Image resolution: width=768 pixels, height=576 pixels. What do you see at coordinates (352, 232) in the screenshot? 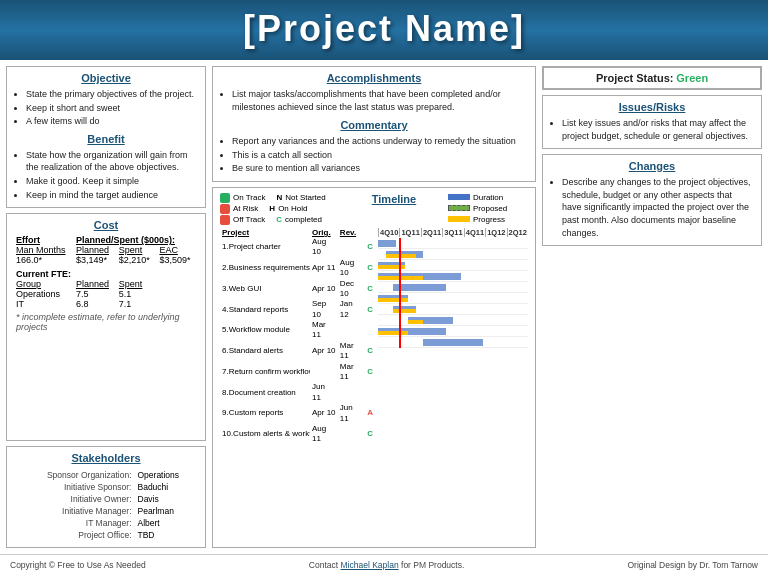
I see `col-rev: Rev.` at bounding box center [352, 232].